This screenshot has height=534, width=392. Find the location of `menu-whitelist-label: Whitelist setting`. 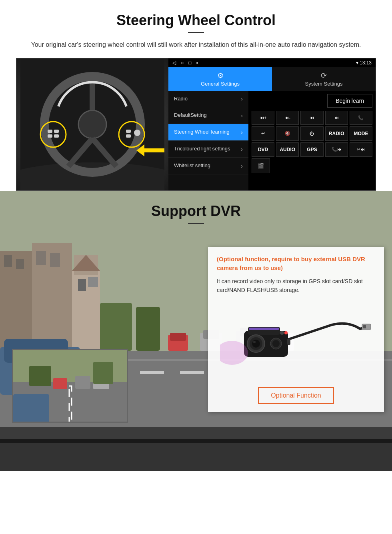

menu-whitelist-label: Whitelist setting is located at coordinates (192, 166).